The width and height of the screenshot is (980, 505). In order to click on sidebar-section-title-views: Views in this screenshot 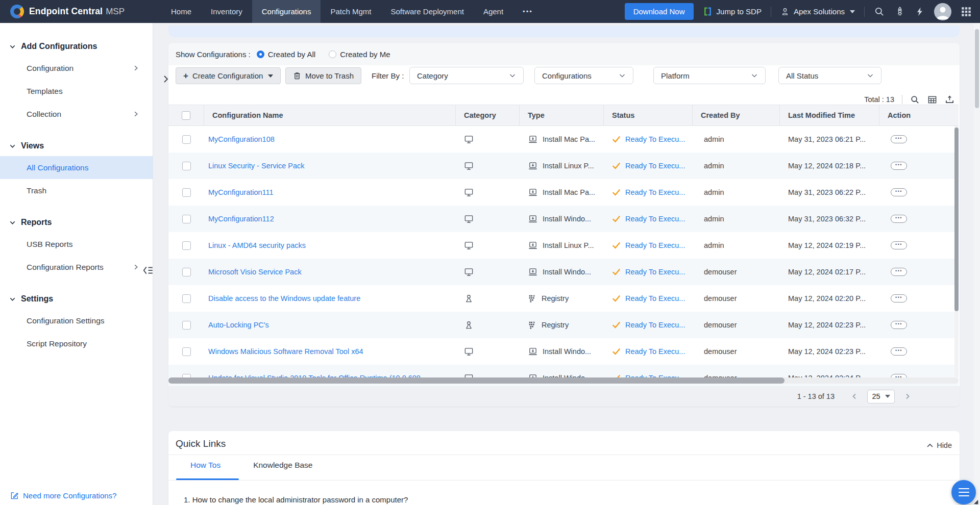, I will do `click(77, 146)`.